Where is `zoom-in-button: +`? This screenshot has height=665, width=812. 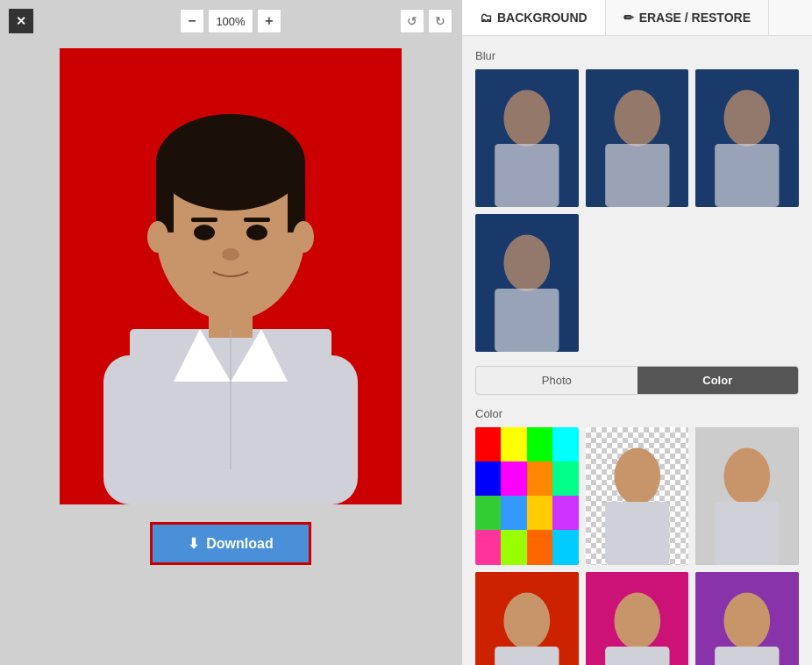
zoom-in-button: + is located at coordinates (269, 21).